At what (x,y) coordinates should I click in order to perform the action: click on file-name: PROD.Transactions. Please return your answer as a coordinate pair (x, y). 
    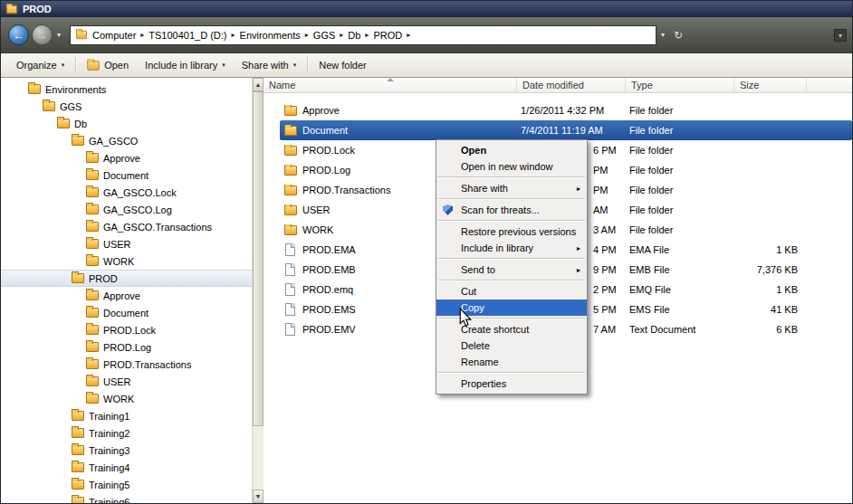
    Looking at the image, I should click on (346, 190).